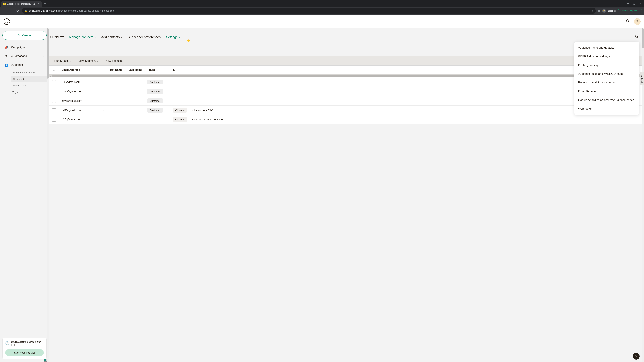 This screenshot has width=644, height=362. I want to click on bookmark-star-icon: ☆, so click(592, 11).